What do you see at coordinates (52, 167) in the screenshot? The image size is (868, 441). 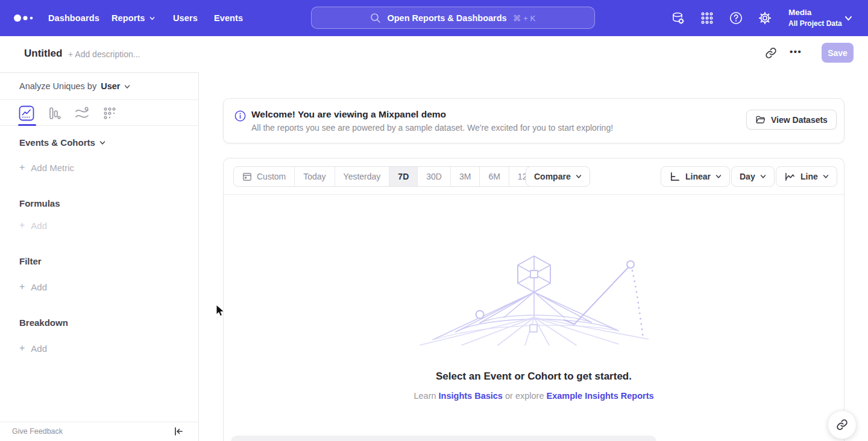 I see `add-metric-label: Add Metric` at bounding box center [52, 167].